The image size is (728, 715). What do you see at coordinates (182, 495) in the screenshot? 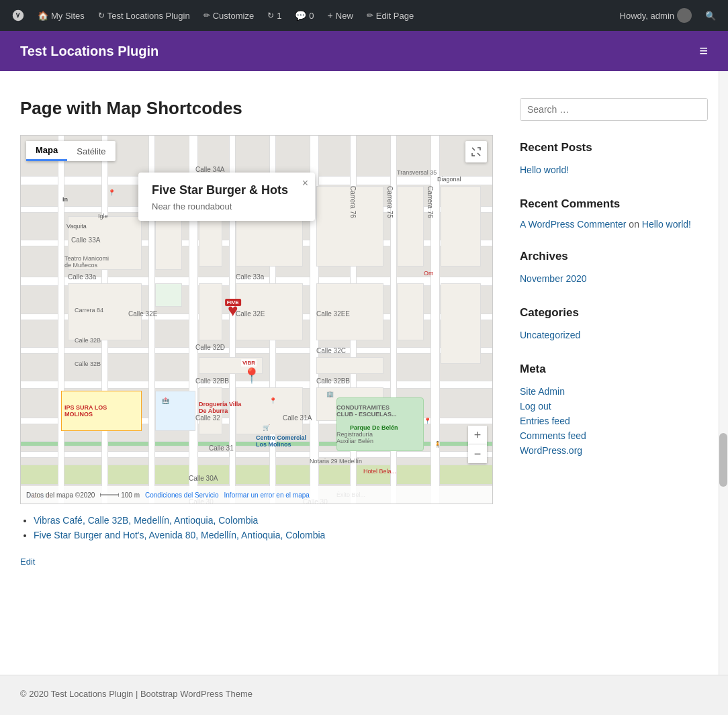
I see `map-terms-link: Condiciones del Servicio` at bounding box center [182, 495].